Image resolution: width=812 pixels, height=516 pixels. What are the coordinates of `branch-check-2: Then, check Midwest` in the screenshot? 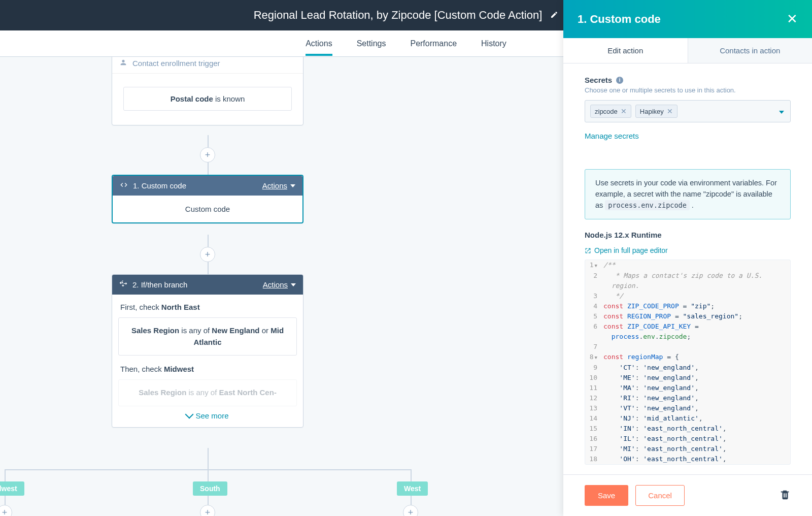 It's located at (208, 369).